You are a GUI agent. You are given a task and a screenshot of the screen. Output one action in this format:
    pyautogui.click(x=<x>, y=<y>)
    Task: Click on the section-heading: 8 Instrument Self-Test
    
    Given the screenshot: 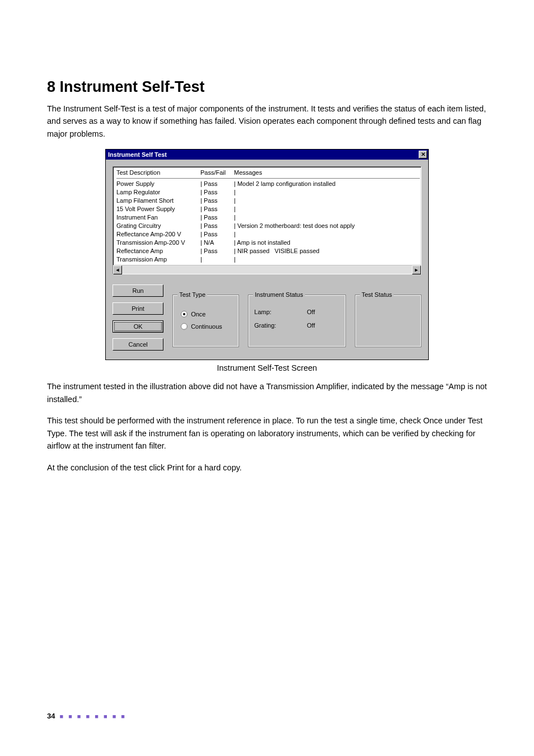 What is the action you would take?
    pyautogui.click(x=267, y=87)
    